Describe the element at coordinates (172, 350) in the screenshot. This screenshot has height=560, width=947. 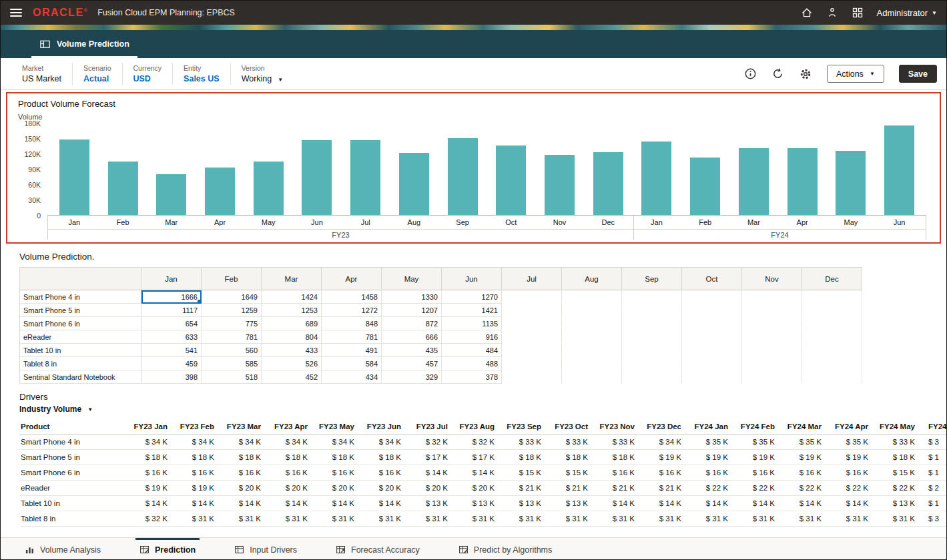
I see `prediction-cell: 541` at that location.